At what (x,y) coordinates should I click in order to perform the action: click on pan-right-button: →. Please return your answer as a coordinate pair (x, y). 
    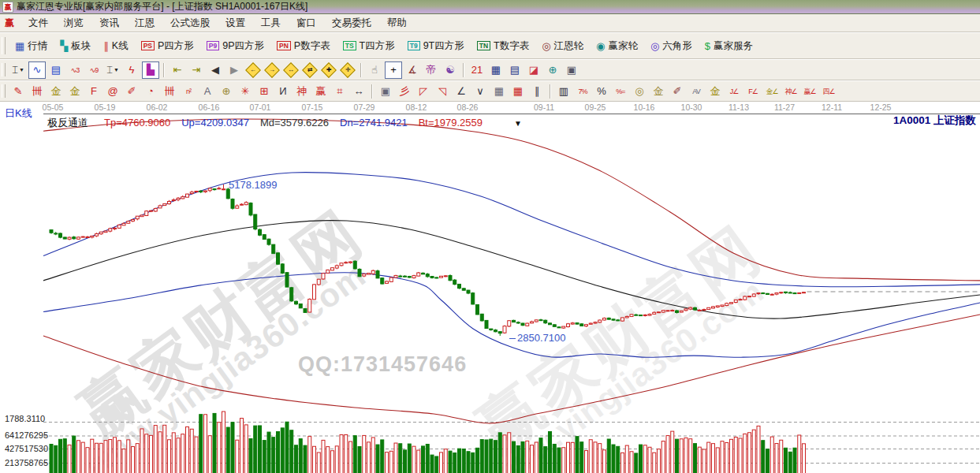
    Looking at the image, I should click on (272, 70).